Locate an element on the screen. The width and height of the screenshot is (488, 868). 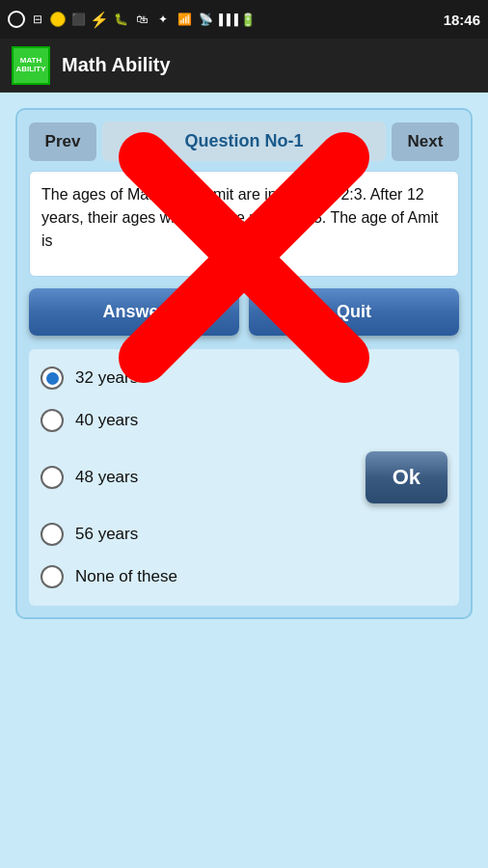
icon-wifi: 📶 is located at coordinates (184, 19).